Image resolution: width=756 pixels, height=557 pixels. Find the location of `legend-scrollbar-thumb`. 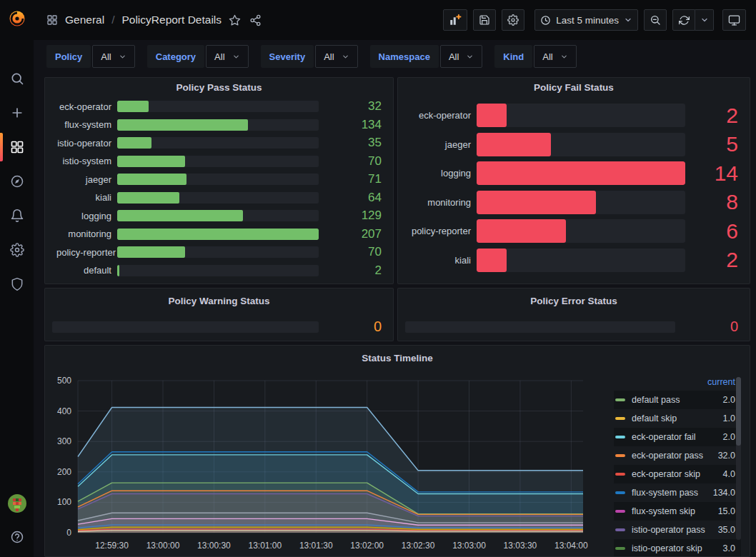

legend-scrollbar-thumb is located at coordinates (739, 411).